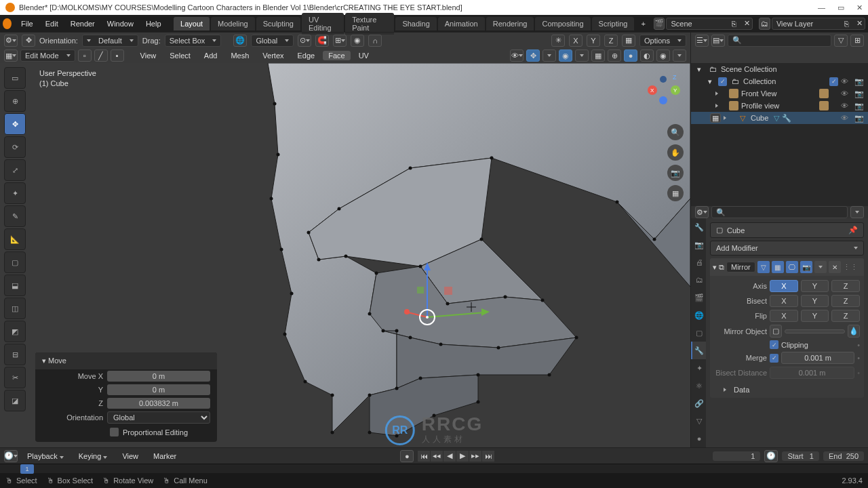 Image resolution: width=868 pixels, height=488 pixels. What do you see at coordinates (475, 456) in the screenshot?
I see `next-key-icon: ▸▸` at bounding box center [475, 456].